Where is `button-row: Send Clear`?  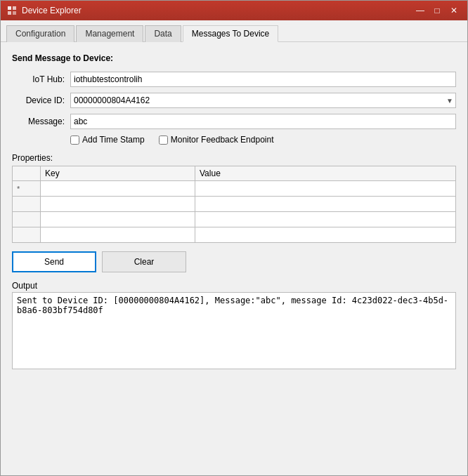 button-row: Send Clear is located at coordinates (234, 262).